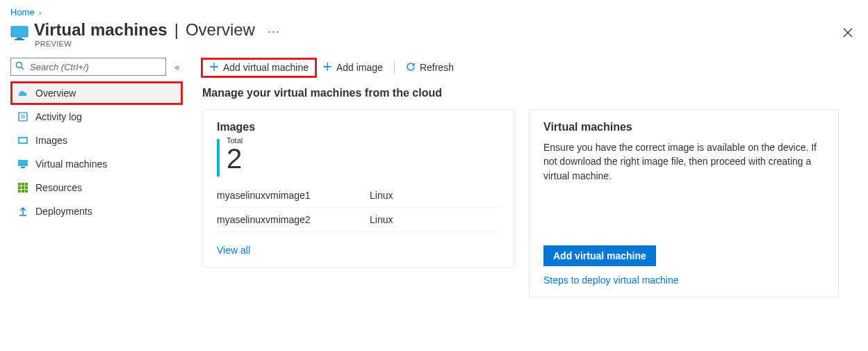 This screenshot has width=868, height=351. I want to click on image-name: myaselinuxvmimage2, so click(293, 220).